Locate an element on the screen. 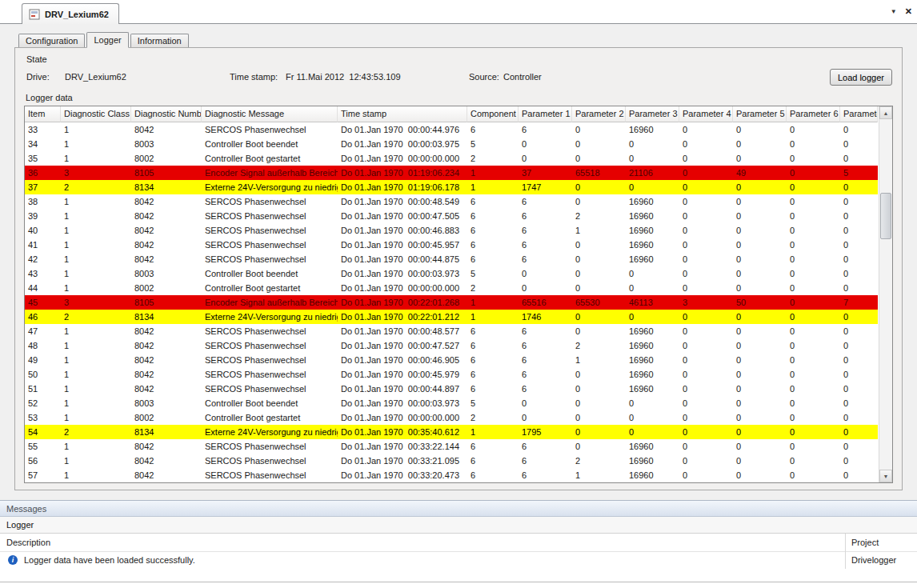  table-row: 3918042SERCOS PhasenwechselDo 01.Jan 197… is located at coordinates (451, 216).